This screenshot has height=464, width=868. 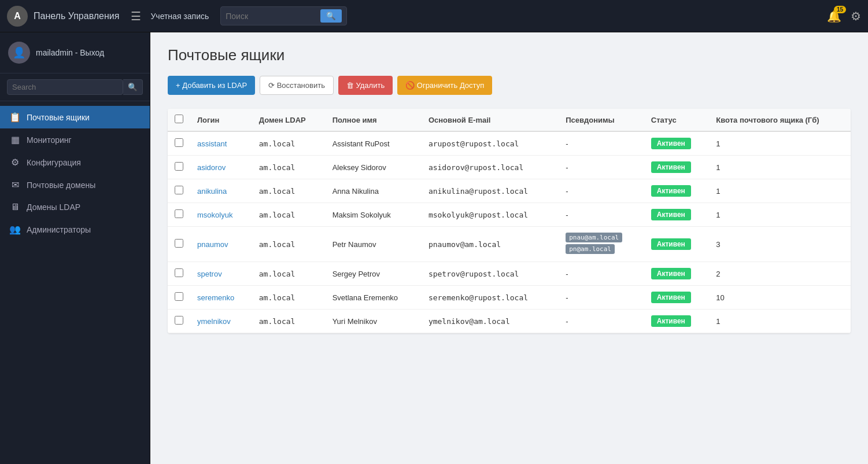 I want to click on email-cell: arupost@rupost.local, so click(x=490, y=143).